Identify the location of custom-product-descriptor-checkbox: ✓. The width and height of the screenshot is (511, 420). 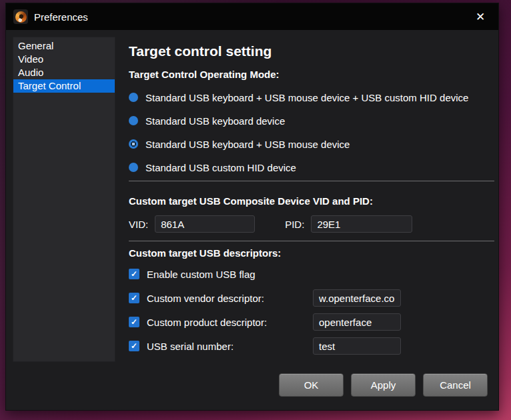
(134, 322).